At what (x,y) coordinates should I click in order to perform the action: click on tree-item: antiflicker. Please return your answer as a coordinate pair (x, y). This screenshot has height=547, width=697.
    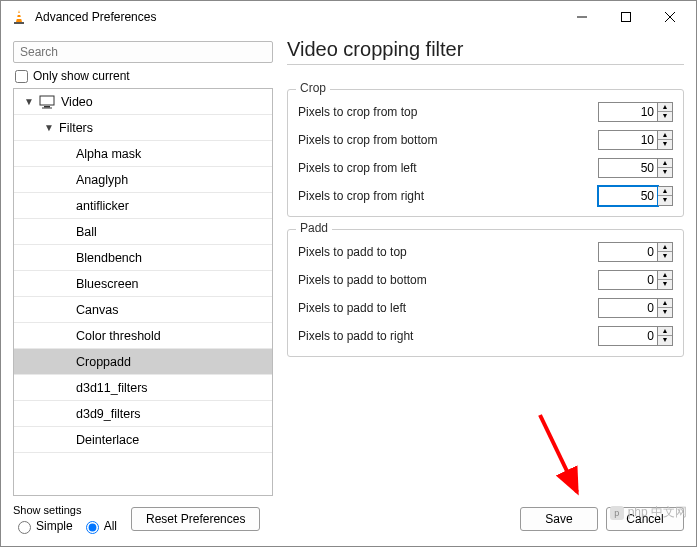
    Looking at the image, I should click on (143, 206).